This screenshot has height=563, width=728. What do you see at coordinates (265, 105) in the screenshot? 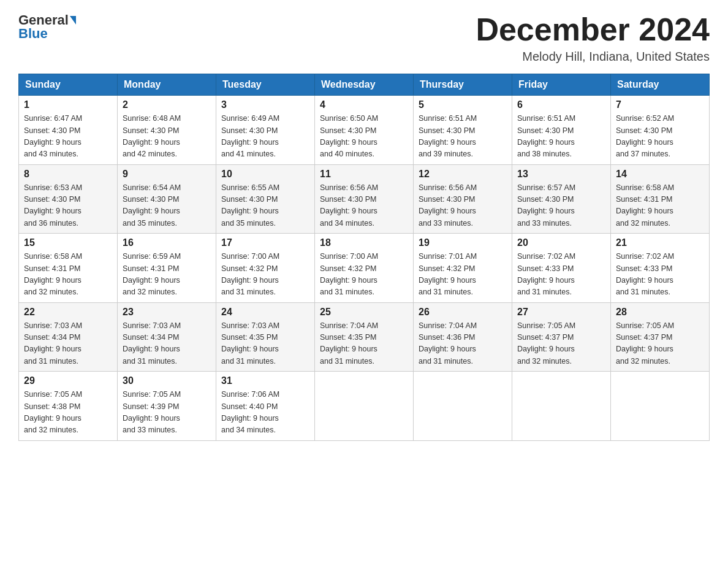
I see `day-number: 3` at bounding box center [265, 105].